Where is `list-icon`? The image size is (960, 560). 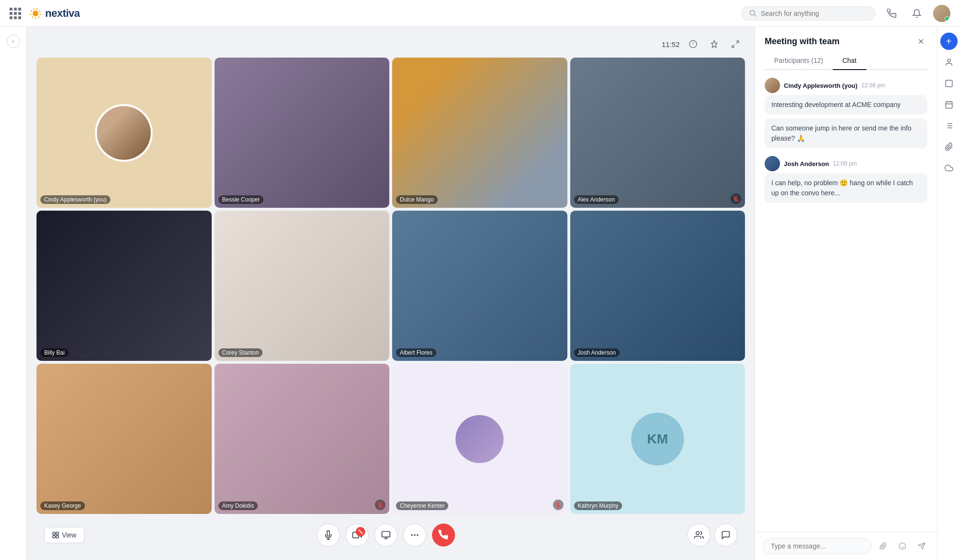 list-icon is located at coordinates (949, 126).